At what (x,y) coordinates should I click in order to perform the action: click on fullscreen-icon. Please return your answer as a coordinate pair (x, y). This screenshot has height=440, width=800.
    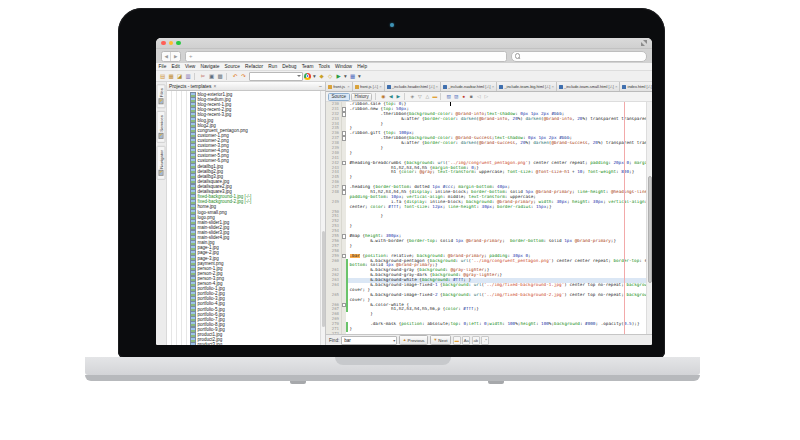
    Looking at the image, I should click on (644, 43).